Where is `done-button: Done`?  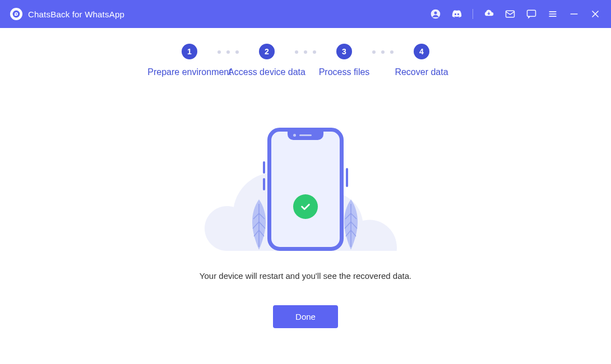
done-button: Done is located at coordinates (306, 317).